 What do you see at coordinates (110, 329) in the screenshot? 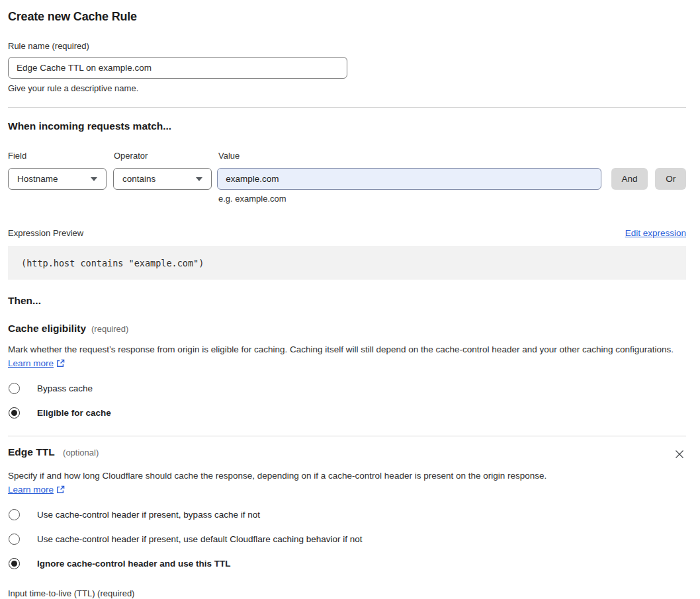
I see `cache-eligibility-required-note: (required)` at bounding box center [110, 329].